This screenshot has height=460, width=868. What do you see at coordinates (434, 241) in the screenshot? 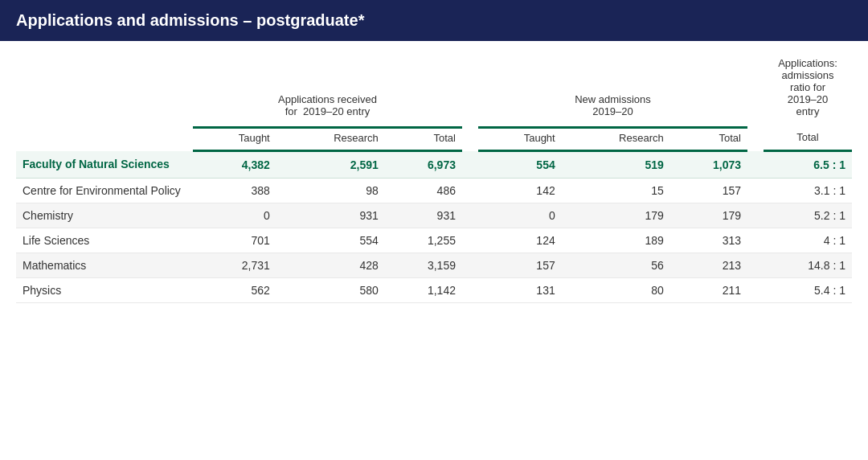
I see `table-row: Life Sciences7015541,2551241893134 : 1` at bounding box center [434, 241].